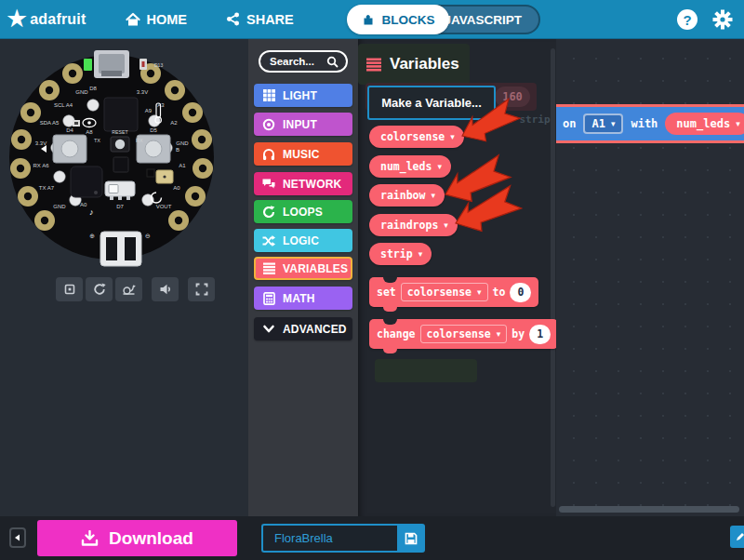 The width and height of the screenshot is (744, 560). What do you see at coordinates (301, 241) in the screenshot?
I see `category-label: LOGIC` at bounding box center [301, 241].